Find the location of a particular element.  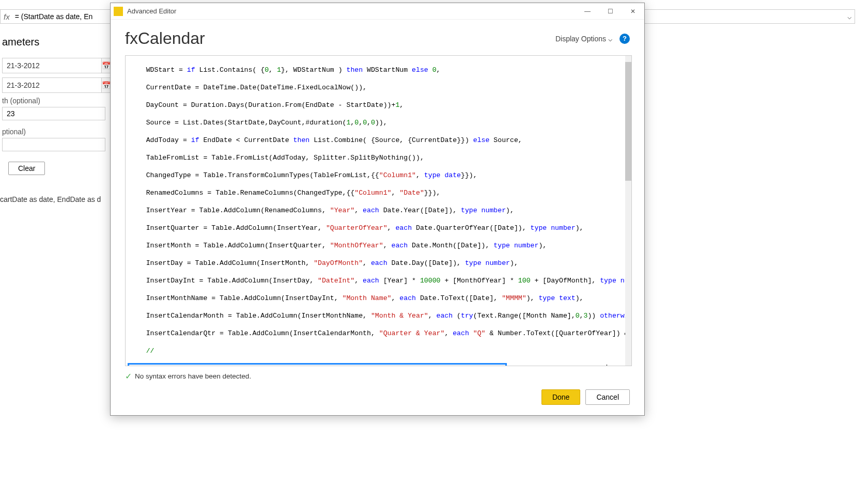

formula-dropdown-icon: ⌵ is located at coordinates (849, 17).